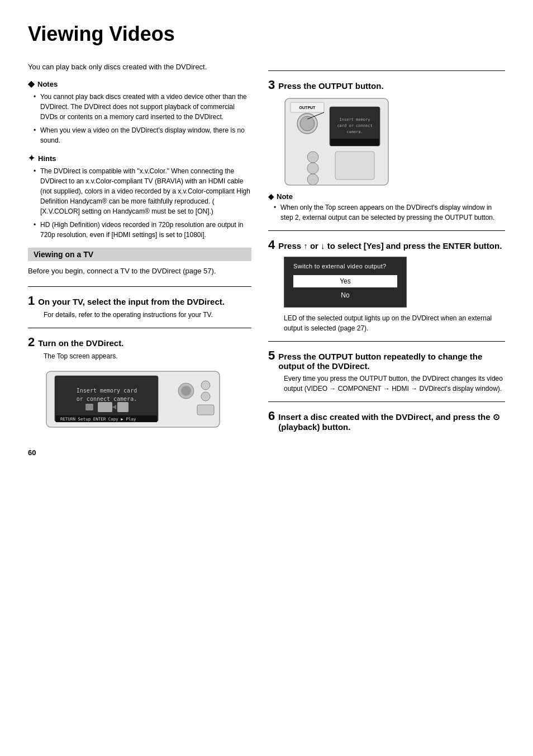 The width and height of the screenshot is (533, 756). Describe the element at coordinates (355, 132) in the screenshot. I see `svg-text: camera.` at that location.